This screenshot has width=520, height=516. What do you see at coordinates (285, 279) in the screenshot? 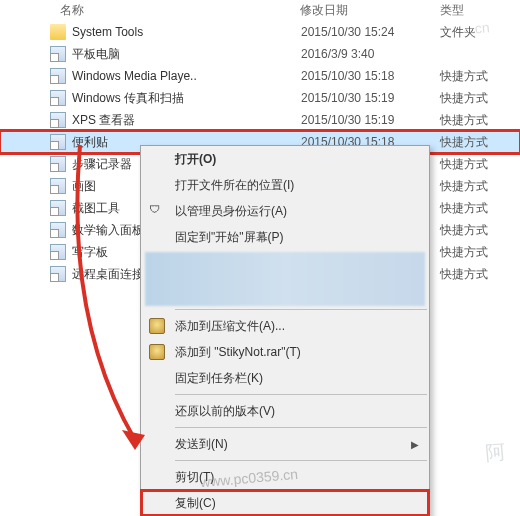
I see `menu-blurred-area` at bounding box center [285, 279].